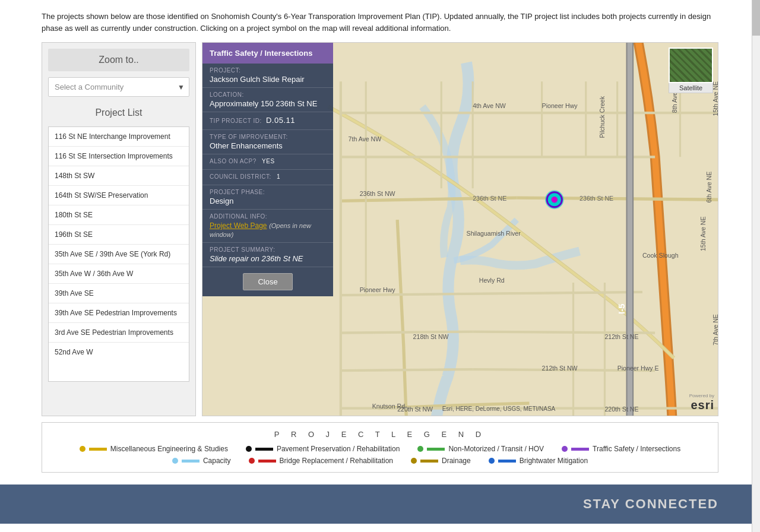 The height and width of the screenshot is (532, 760). I want to click on tip-id-label: TIP PROJECT ID: D.05.11, so click(268, 120).